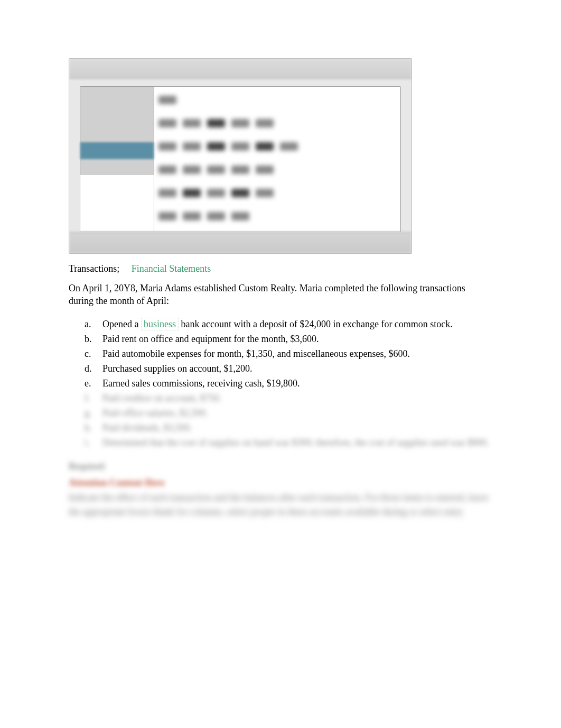 This screenshot has height=728, width=561. What do you see at coordinates (94, 443) in the screenshot?
I see `list-item-letter: i.` at bounding box center [94, 443].